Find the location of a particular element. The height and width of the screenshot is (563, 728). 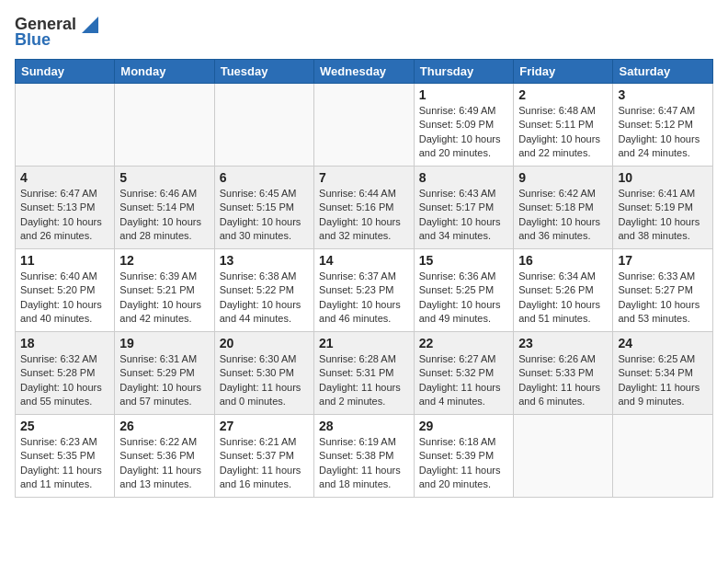

day-info: Sunrise: 6:18 AM Sunset: 5:39 PM Dayligh… is located at coordinates (463, 464).